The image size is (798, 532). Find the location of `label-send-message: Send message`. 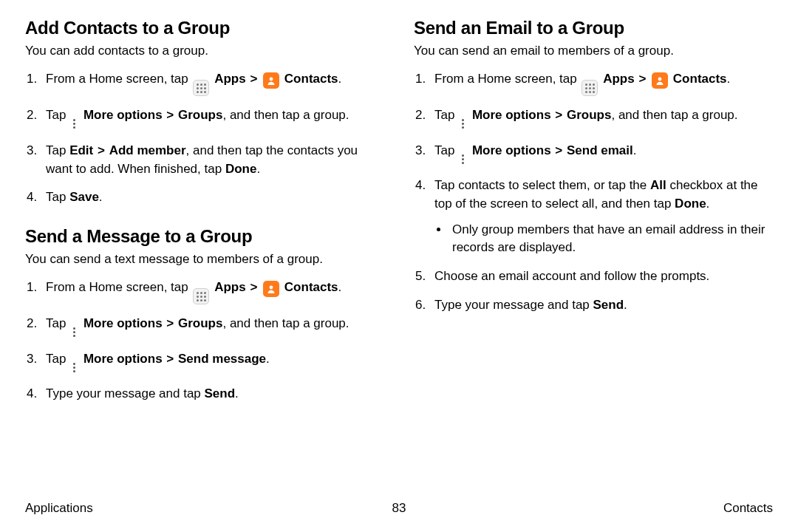

label-send-message: Send message is located at coordinates (222, 359).